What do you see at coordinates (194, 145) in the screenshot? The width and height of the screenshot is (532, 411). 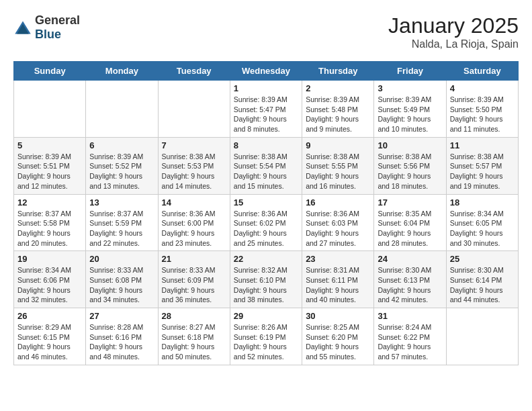 I see `day-number: 7` at bounding box center [194, 145].